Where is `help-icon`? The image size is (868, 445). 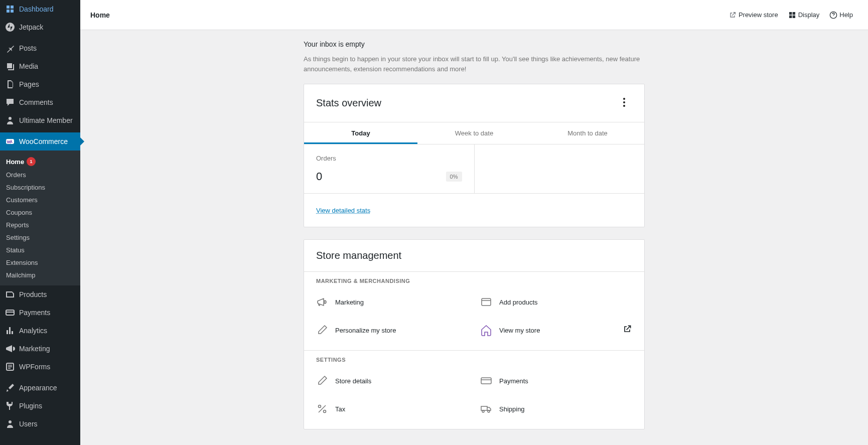 help-icon is located at coordinates (833, 15).